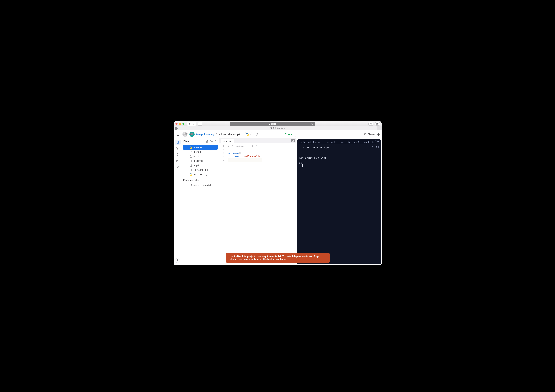 This screenshot has height=392, width=555. Describe the element at coordinates (200, 161) in the screenshot. I see `file-tree-item: .gitignore` at that location.